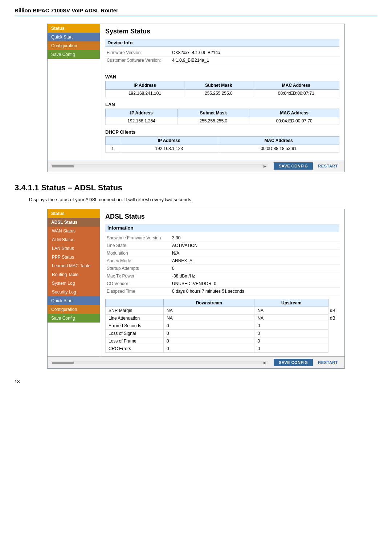  I want to click on errored-sec-label: Errored Seconds, so click(135, 326).